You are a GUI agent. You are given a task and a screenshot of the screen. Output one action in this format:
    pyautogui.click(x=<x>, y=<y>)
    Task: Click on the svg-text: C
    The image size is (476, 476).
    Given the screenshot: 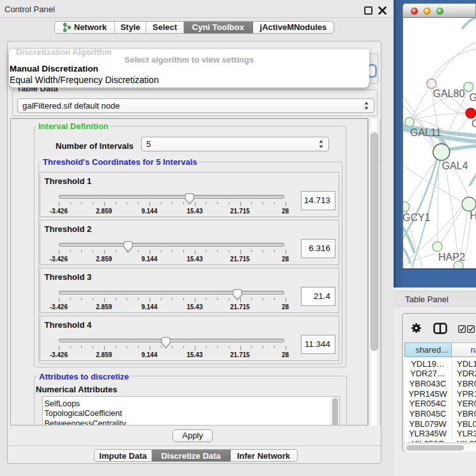 What is the action you would take?
    pyautogui.click(x=474, y=123)
    